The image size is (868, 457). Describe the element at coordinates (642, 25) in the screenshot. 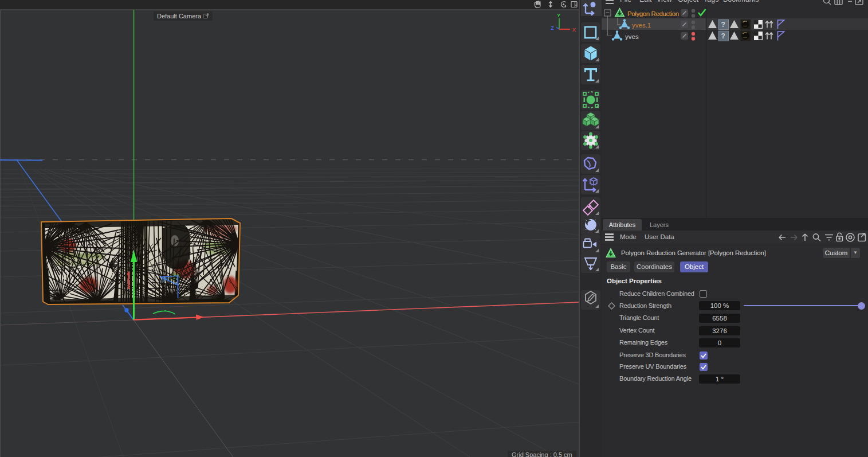

I see `svg-text: yves.1` at that location.